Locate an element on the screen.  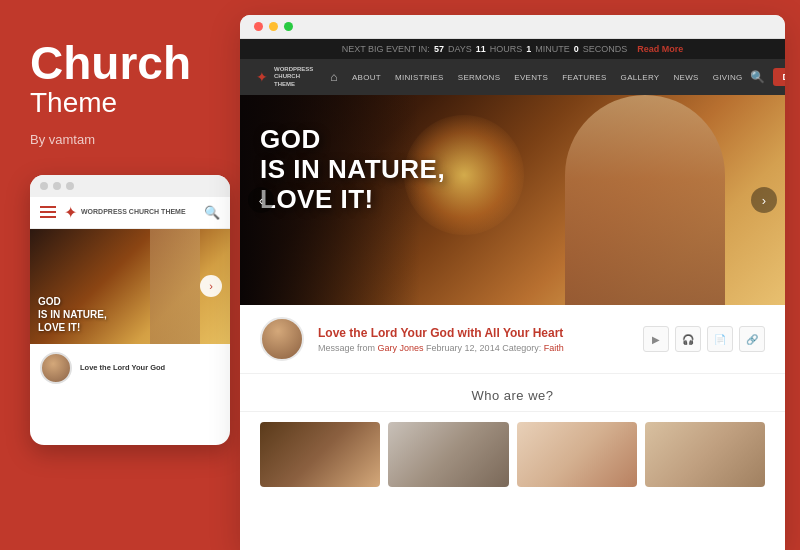
mobile-avatar is located at coordinates (56, 368).